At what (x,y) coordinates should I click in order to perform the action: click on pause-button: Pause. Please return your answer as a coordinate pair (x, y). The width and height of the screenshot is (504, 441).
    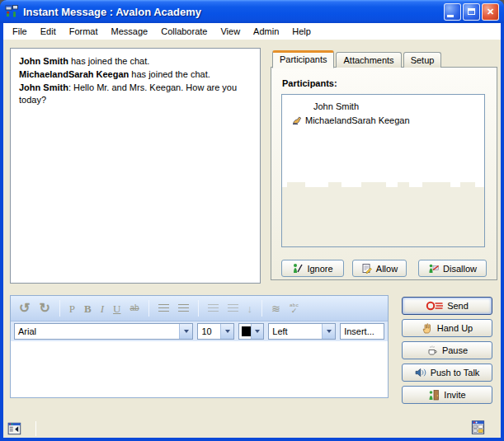
    Looking at the image, I should click on (447, 350).